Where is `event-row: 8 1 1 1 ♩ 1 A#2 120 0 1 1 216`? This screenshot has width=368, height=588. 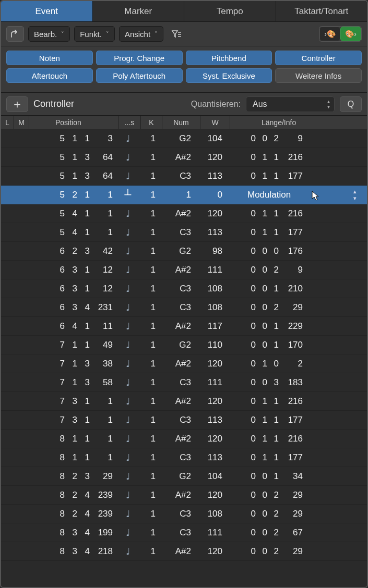
event-row: 8 1 1 1 ♩ 1 A#2 120 0 1 1 216 is located at coordinates (184, 439).